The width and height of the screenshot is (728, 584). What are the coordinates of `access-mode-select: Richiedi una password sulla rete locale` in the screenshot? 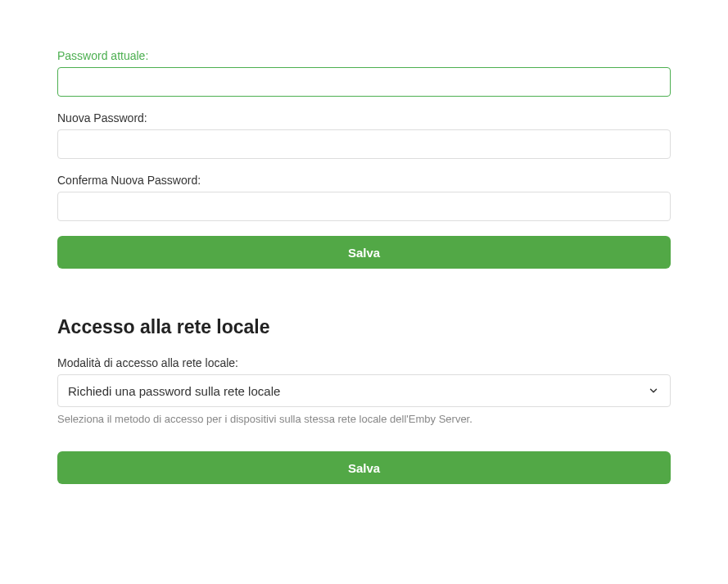 It's located at (364, 391).